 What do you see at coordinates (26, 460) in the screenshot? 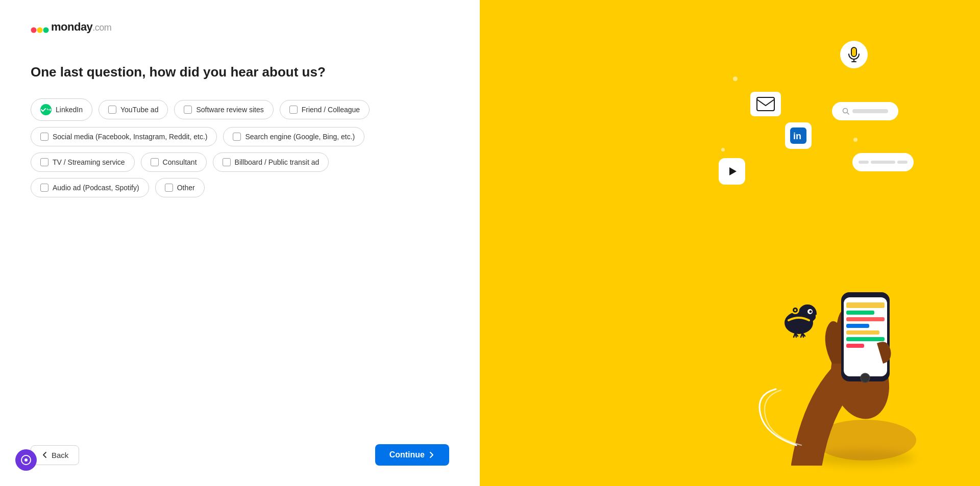
I see `support-bubble` at bounding box center [26, 460].